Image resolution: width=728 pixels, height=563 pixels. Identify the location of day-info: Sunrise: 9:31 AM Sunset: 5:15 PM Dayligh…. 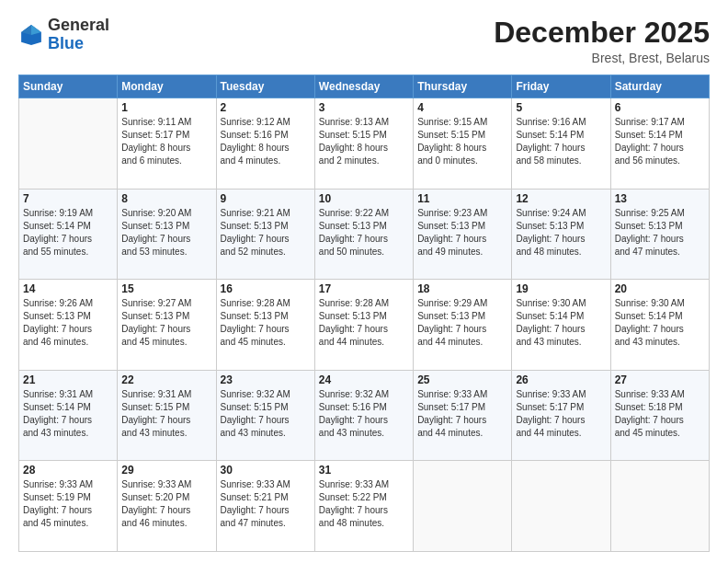
(166, 414).